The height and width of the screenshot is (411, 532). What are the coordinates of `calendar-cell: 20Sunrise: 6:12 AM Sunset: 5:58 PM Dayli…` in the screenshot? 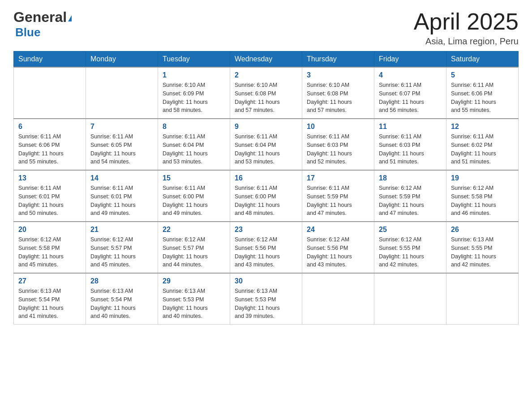 It's located at (50, 247).